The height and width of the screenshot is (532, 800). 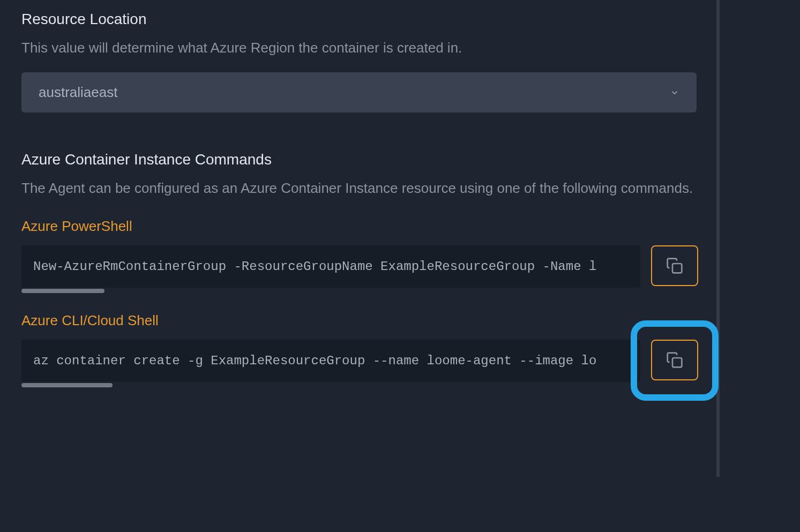 I want to click on cli-code-block: az container create -g ExampleResourceGr…, so click(x=331, y=361).